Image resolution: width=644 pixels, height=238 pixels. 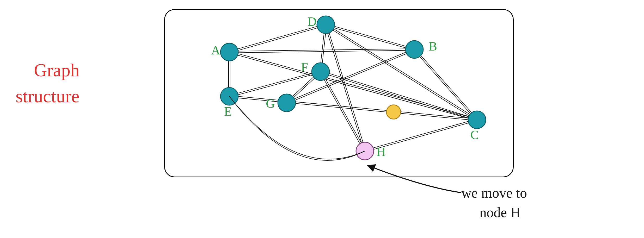 I want to click on annotation-line-1: we move to, so click(x=494, y=193).